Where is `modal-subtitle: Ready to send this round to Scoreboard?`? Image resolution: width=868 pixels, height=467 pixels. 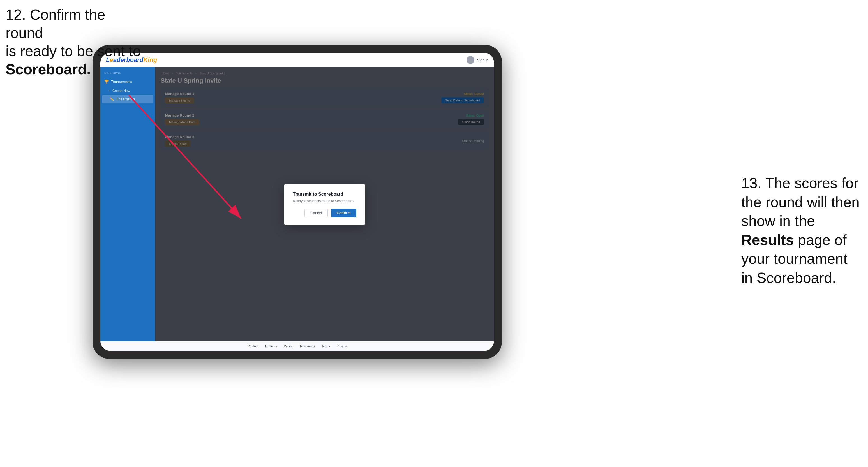
modal-subtitle: Ready to send this round to Scoreboard? is located at coordinates (325, 201).